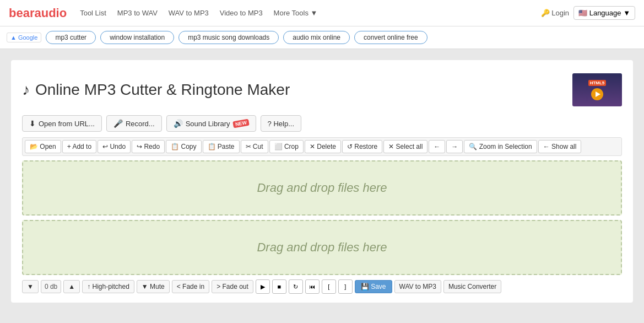  I want to click on search-bar: ▲ Google mp3 cutterwindow installationmp…, so click(322, 37).